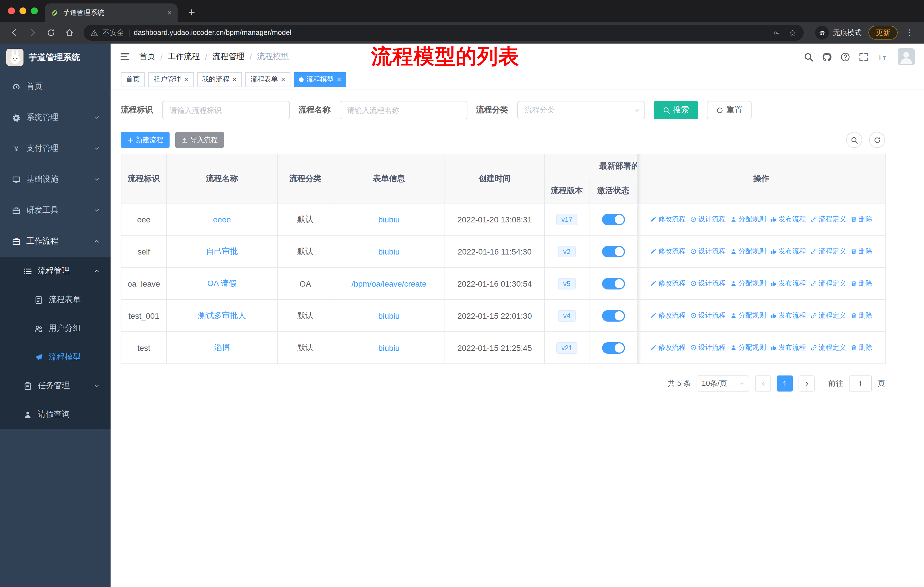 The height and width of the screenshot is (587, 924). Describe the element at coordinates (191, 12) in the screenshot. I see `new-tab-button` at that location.